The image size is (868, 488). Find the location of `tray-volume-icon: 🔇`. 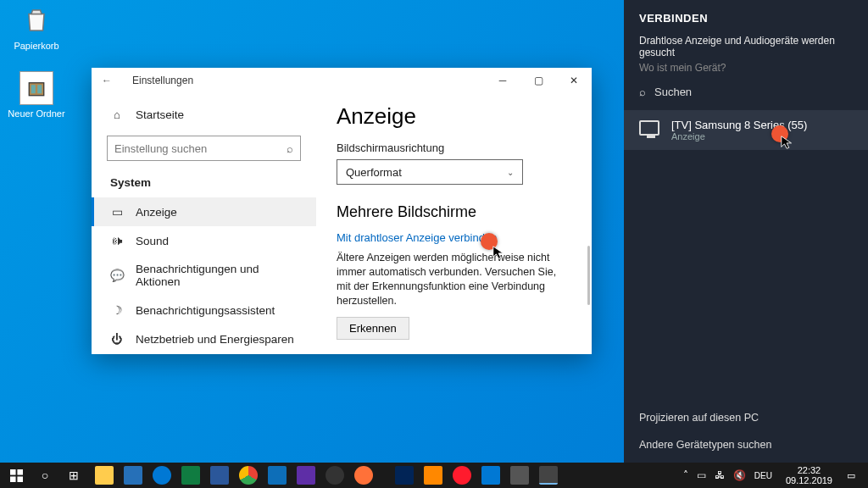

tray-volume-icon: 🔇 is located at coordinates (739, 475).